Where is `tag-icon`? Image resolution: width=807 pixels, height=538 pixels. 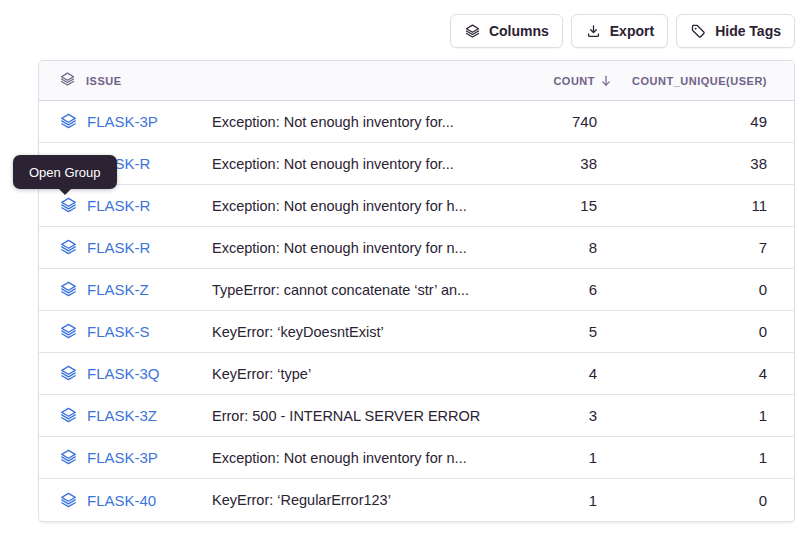 tag-icon is located at coordinates (698, 32).